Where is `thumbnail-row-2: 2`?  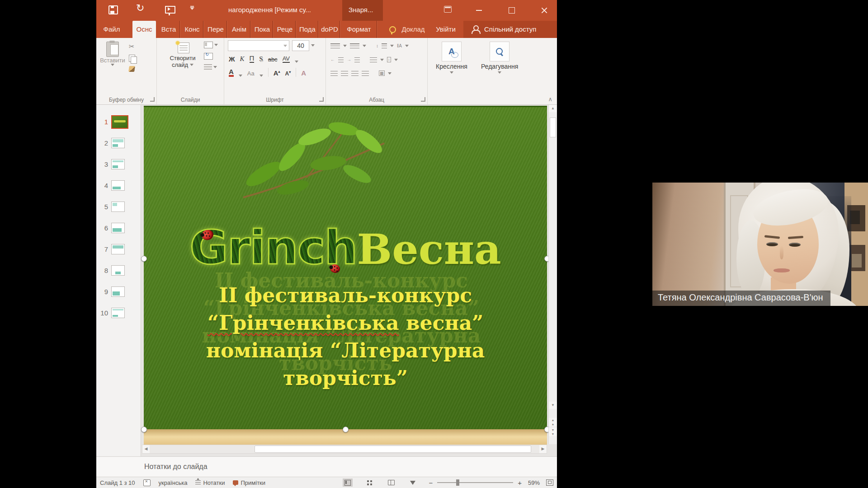 thumbnail-row-2: 2 is located at coordinates (118, 143).